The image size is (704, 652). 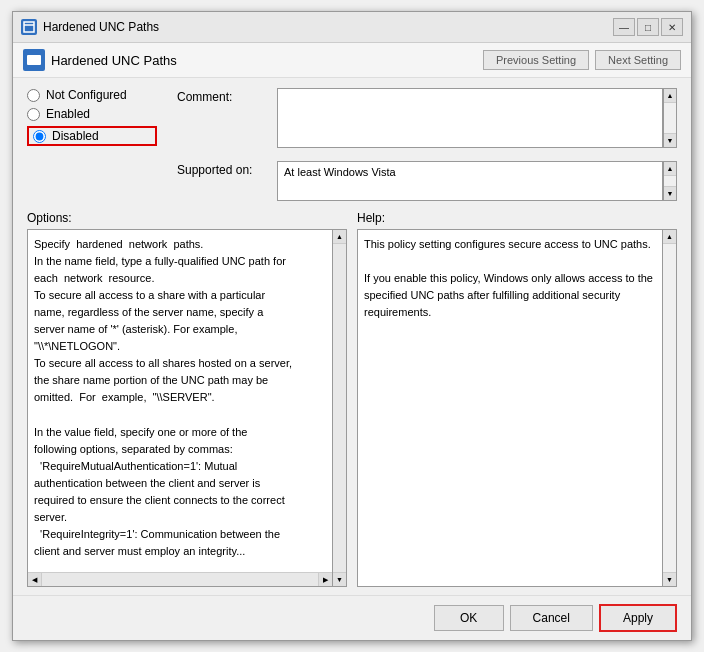 I want to click on window-controls: — □ ✕, so click(x=648, y=27).